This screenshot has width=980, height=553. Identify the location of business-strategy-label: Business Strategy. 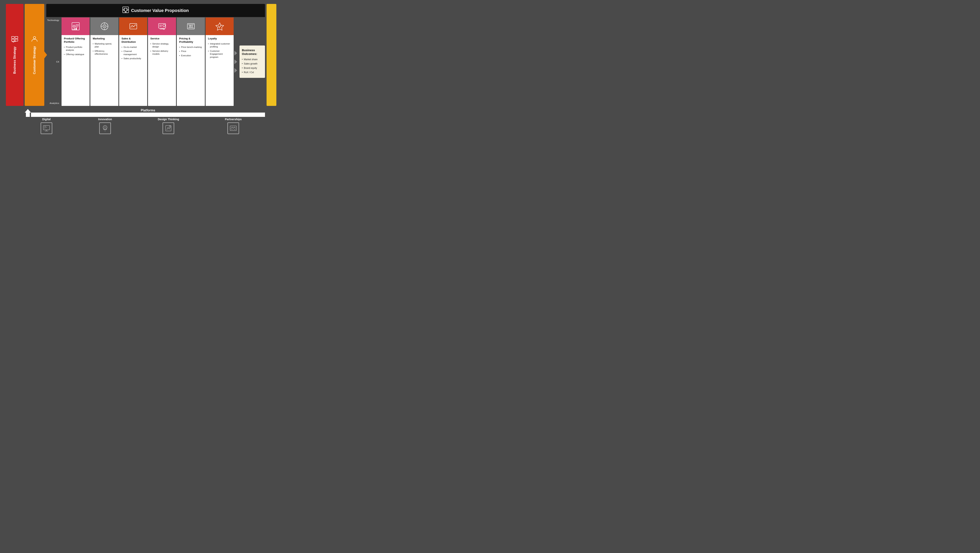
(14, 60).